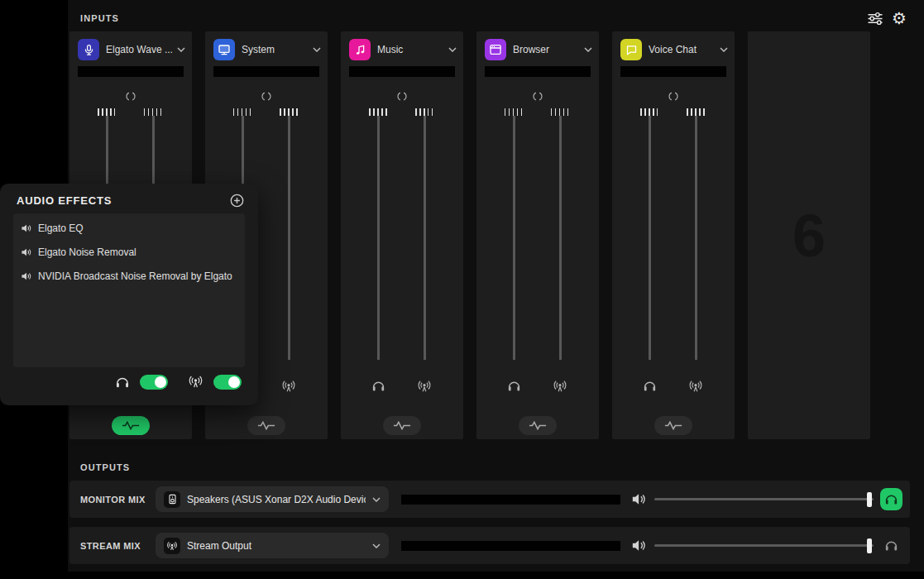  I want to click on browser-window-icon, so click(496, 50).